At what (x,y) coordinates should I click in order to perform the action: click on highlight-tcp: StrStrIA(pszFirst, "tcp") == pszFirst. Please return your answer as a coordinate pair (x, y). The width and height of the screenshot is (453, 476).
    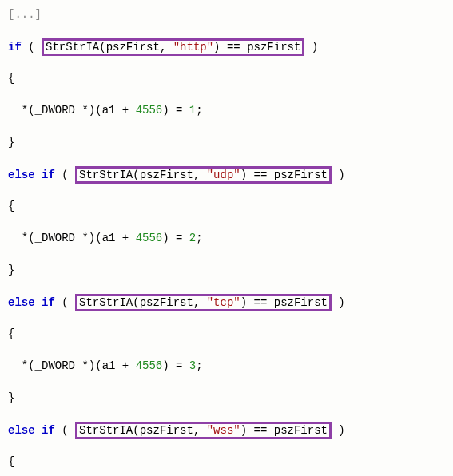
    Looking at the image, I should click on (203, 303).